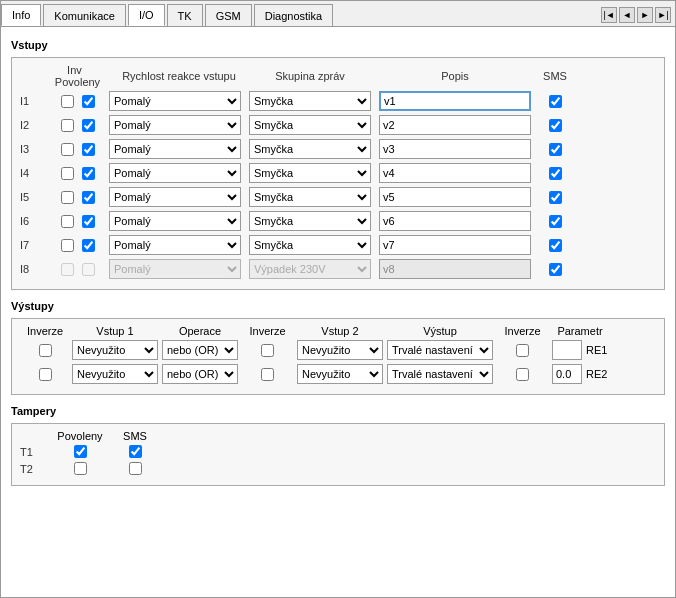 The image size is (676, 598). What do you see at coordinates (338, 356) in the screenshot?
I see `vystupy-section: Inverze Vstup 1 Operace Inverze Vstup 2 …` at bounding box center [338, 356].